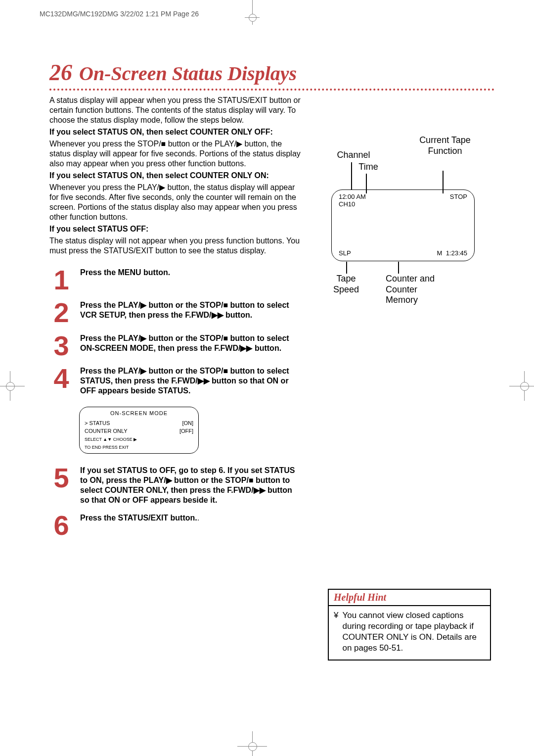 Image resolution: width=534 pixels, height=756 pixels. I want to click on intro-heading-3: If you select STATUS OFF:, so click(176, 229).